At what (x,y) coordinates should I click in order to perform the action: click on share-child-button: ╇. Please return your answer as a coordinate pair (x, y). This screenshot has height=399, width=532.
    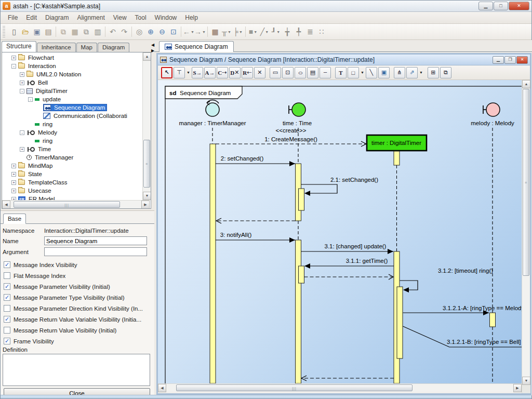
    Looking at the image, I should click on (299, 32).